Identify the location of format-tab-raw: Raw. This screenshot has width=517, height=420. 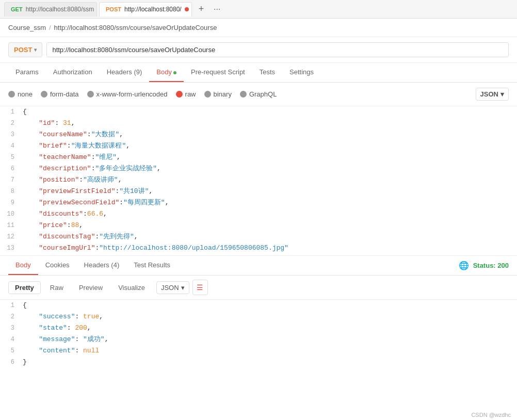
(57, 288).